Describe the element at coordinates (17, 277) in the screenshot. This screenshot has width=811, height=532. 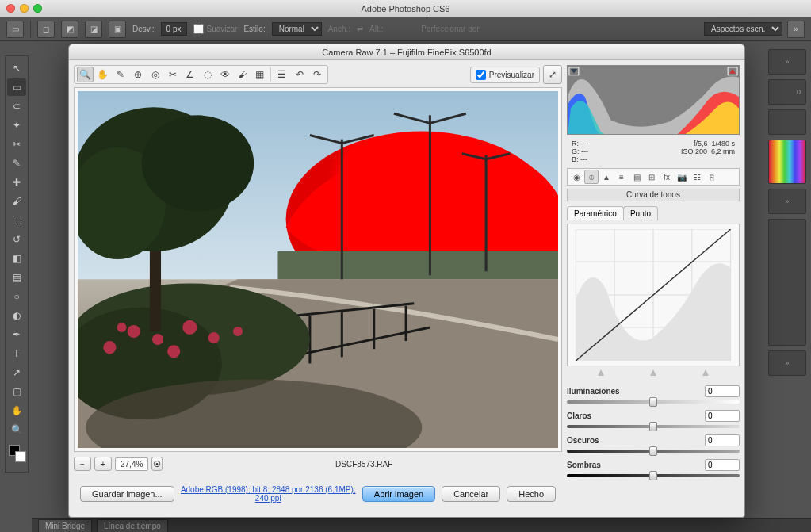
I see `gradient-tool-icon: ▤` at that location.